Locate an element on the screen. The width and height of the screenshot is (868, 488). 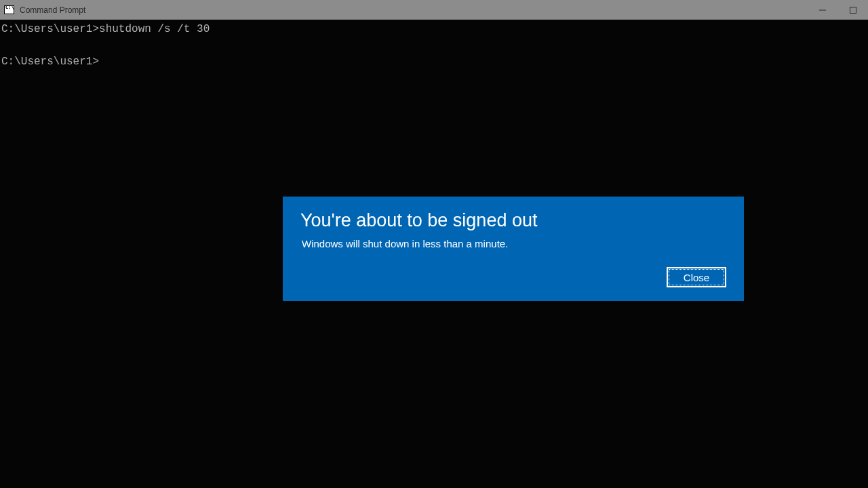
terminal-output: C:\Users\user1>shutdown /s /t 30 C:\User… is located at coordinates (434, 45).